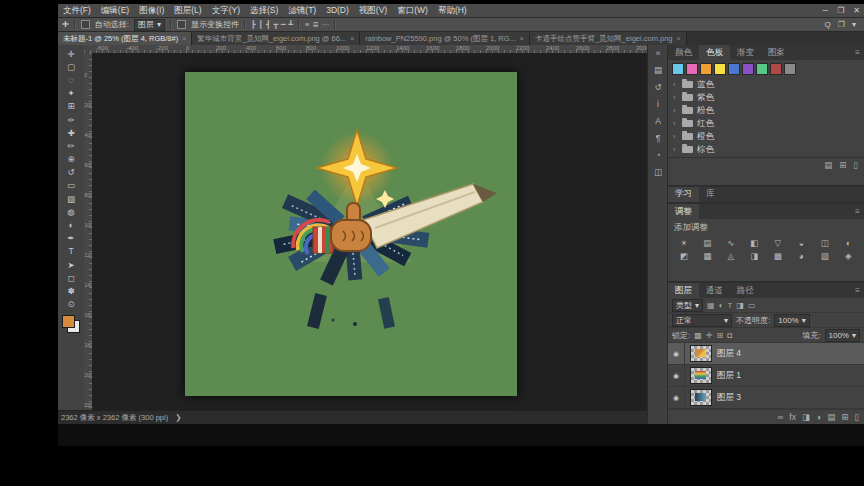  I want to click on color-lookup-icon: ◬, so click(731, 256).